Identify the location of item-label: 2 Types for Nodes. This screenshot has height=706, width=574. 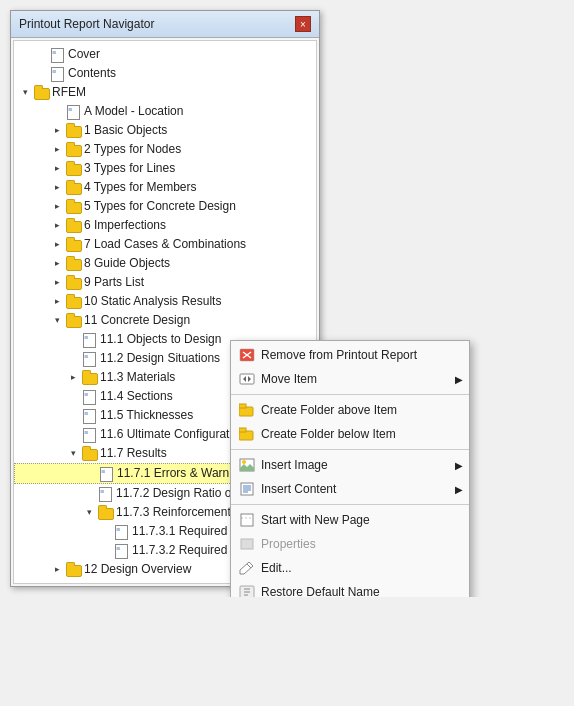
(132, 150).